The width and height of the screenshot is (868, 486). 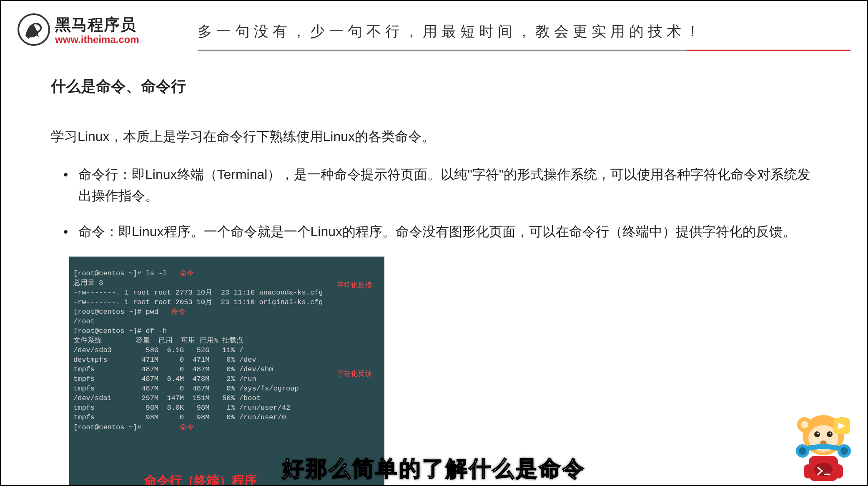 I want to click on terminal-line: 文件系统 容量 已用 可用 已用% 挂载点, so click(x=158, y=340).